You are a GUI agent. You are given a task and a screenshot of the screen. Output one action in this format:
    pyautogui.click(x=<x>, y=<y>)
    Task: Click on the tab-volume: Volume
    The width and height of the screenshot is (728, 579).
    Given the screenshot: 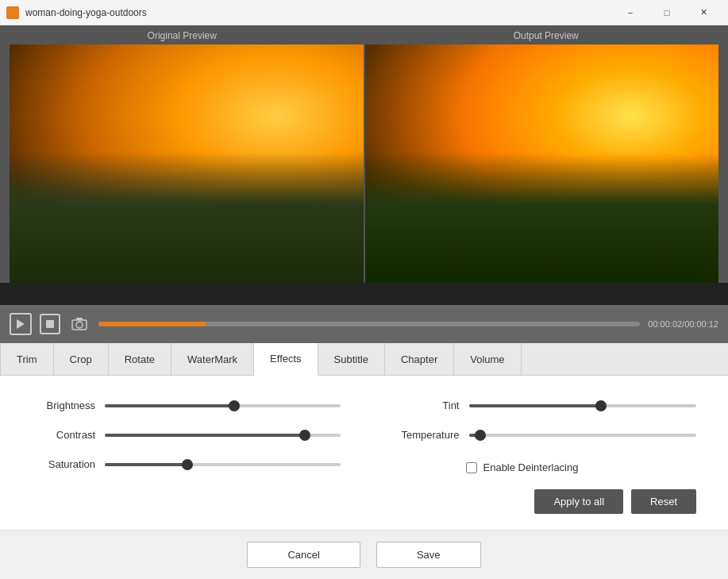 What is the action you would take?
    pyautogui.click(x=487, y=359)
    